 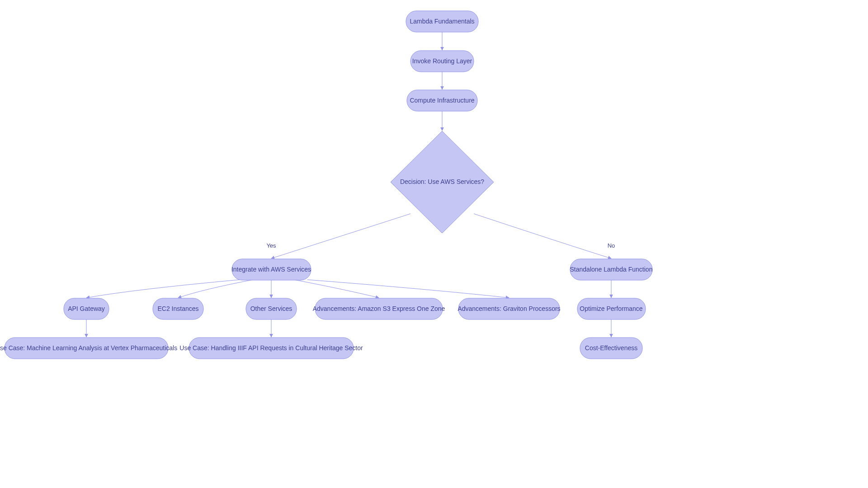 I want to click on node-graviton: Advancements: Graviton Processors, so click(x=509, y=309).